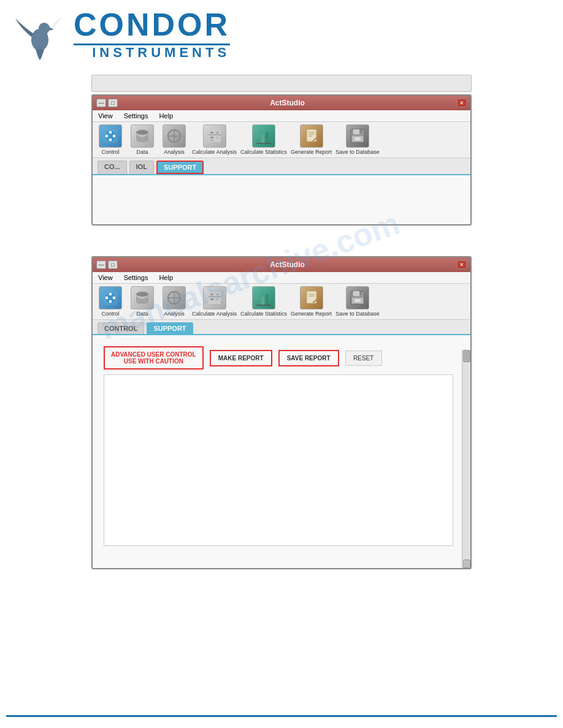 The image size is (563, 728). I want to click on w2-toolbar-save: Save to Database, so click(358, 301).